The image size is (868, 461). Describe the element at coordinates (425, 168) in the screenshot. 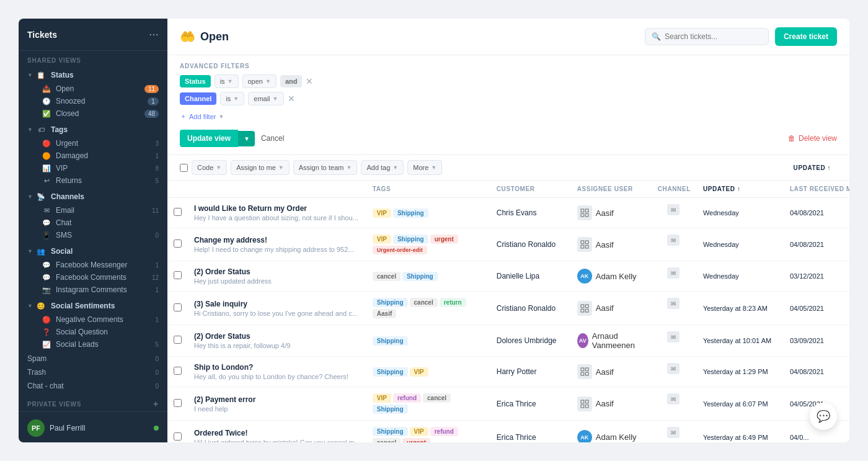

I see `more-select: More ▼` at that location.